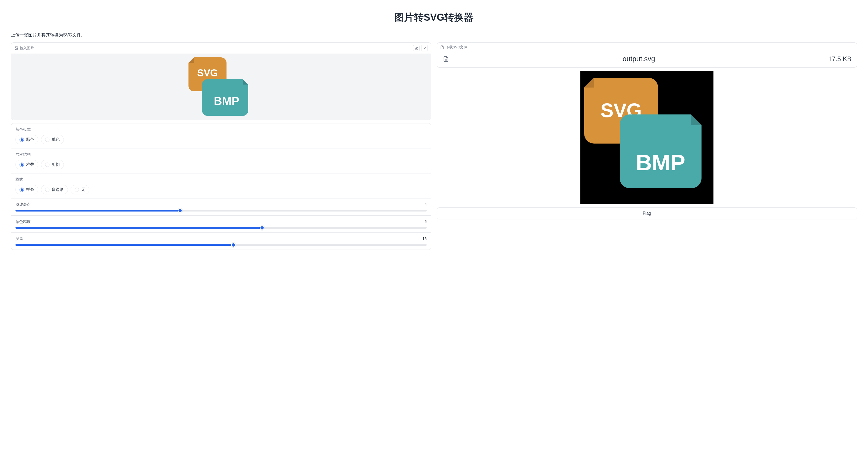  I want to click on hierarchy-option-cut: 剪切, so click(53, 165).